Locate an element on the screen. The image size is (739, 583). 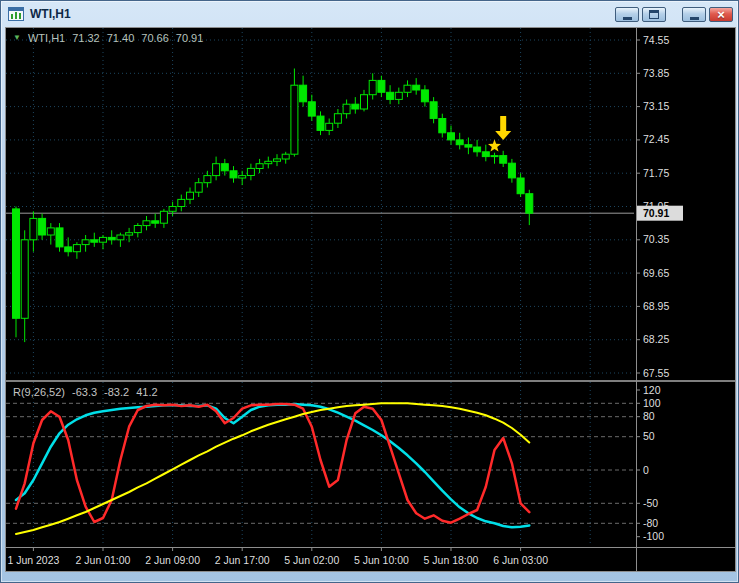
maximize-icon is located at coordinates (654, 14).